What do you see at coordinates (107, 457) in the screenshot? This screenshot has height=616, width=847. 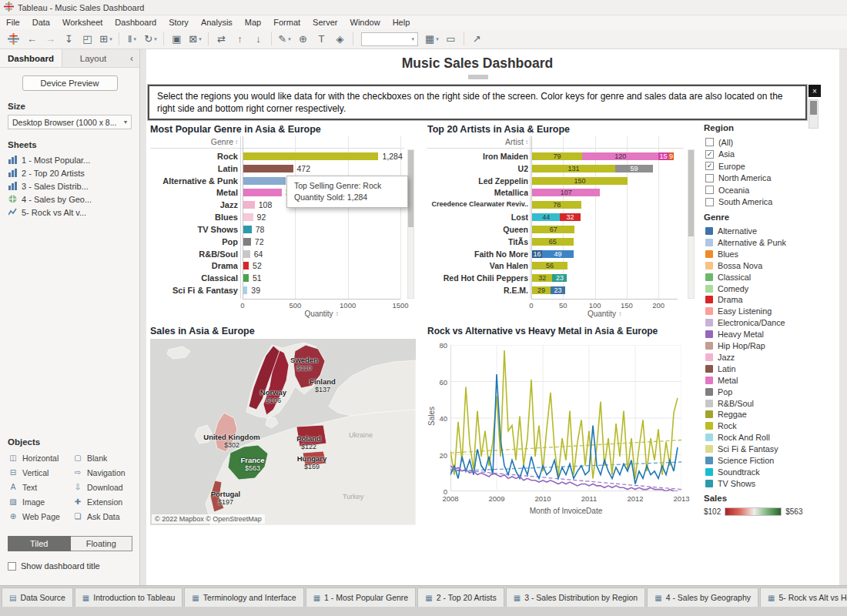 I see `object-blank: ▢Blank` at bounding box center [107, 457].